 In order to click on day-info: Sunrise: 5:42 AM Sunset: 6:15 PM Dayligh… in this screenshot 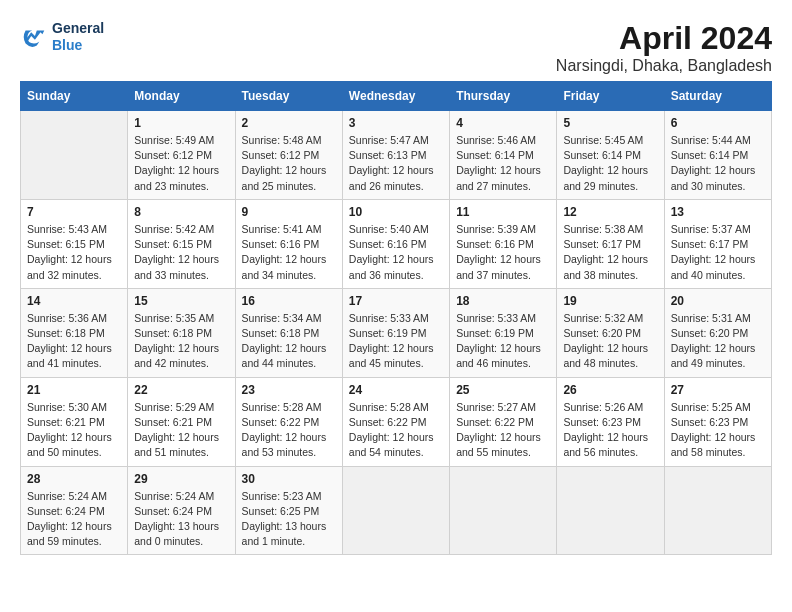, I will do `click(181, 252)`.